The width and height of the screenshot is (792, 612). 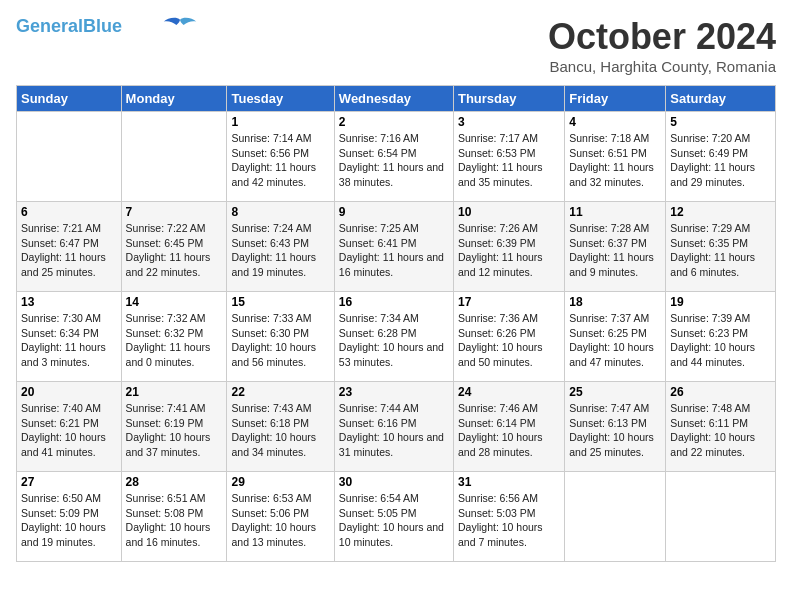 I want to click on day-info: Sunrise: 7:25 AM Sunset: 6:41 PM Dayligh…, so click(x=394, y=250).